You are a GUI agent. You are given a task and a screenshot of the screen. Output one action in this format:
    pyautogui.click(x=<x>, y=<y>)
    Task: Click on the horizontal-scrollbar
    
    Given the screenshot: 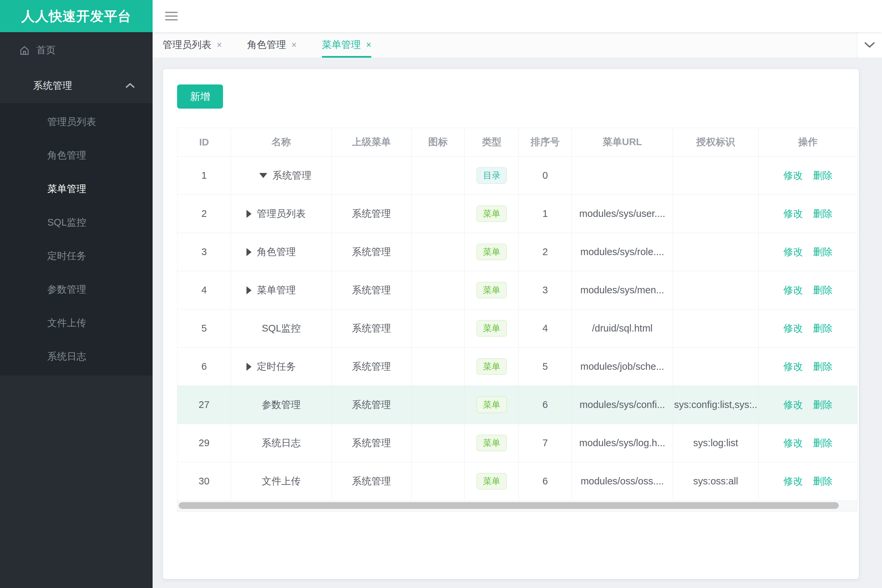 What is the action you would take?
    pyautogui.click(x=517, y=506)
    